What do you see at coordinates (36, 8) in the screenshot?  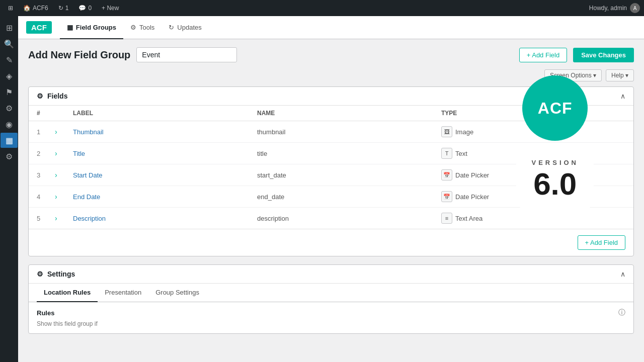 I see `site-name-item: 🏠 ACF6` at bounding box center [36, 8].